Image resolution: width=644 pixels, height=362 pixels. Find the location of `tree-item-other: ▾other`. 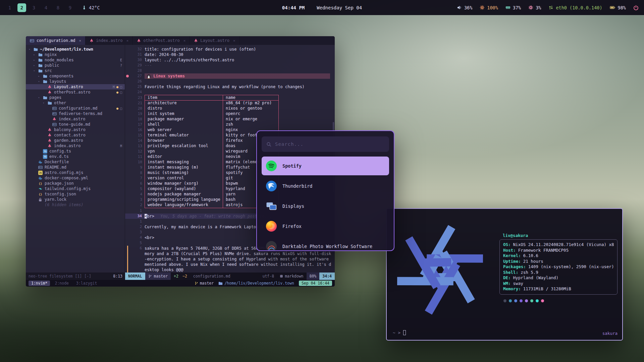

tree-item-other: ▾other is located at coordinates (75, 103).